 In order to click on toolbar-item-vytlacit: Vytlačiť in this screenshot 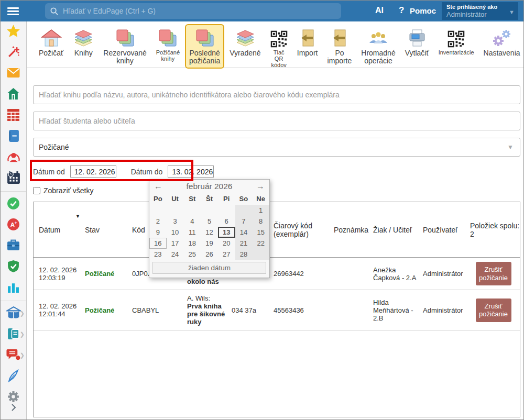, I will do `click(417, 42)`.